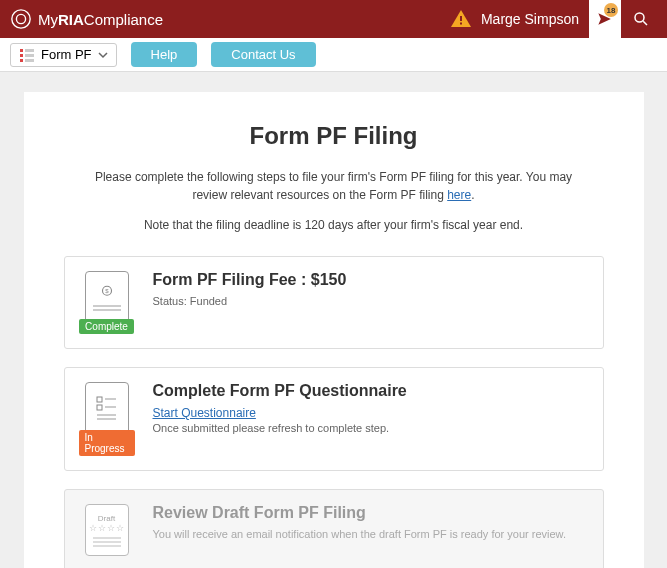  I want to click on user-name: Marge Simpson, so click(530, 19).